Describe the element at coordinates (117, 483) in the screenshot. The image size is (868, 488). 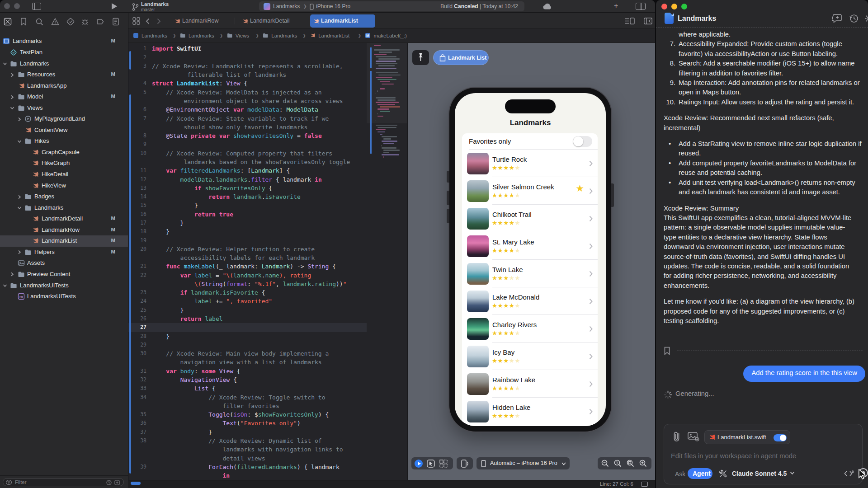
I see `source-control-filter-icon` at that location.